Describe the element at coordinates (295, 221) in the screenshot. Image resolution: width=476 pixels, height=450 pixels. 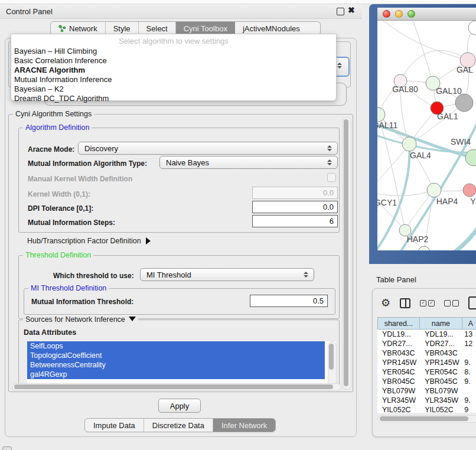
I see `mi-steps-field: 6` at that location.